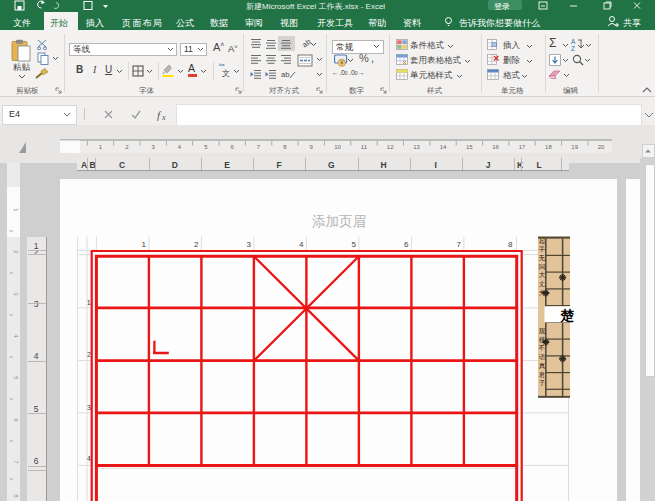  What do you see at coordinates (542, 274) in the screenshot?
I see `svg-text: 大` at bounding box center [542, 274].